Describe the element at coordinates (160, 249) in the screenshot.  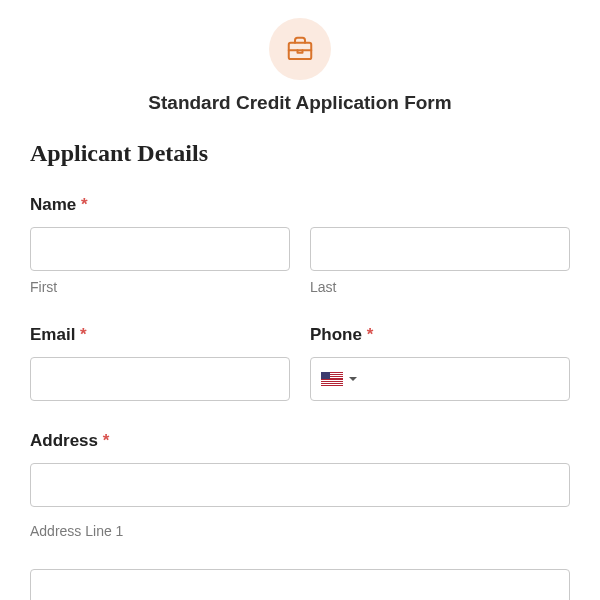
I see `first-name-input` at that location.